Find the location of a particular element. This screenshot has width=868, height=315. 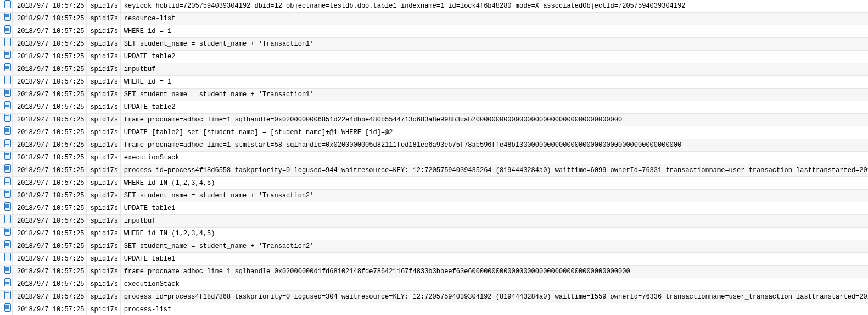

log-message: keylock hobtid=72057594039304192 dbid=12… is located at coordinates (494, 7).